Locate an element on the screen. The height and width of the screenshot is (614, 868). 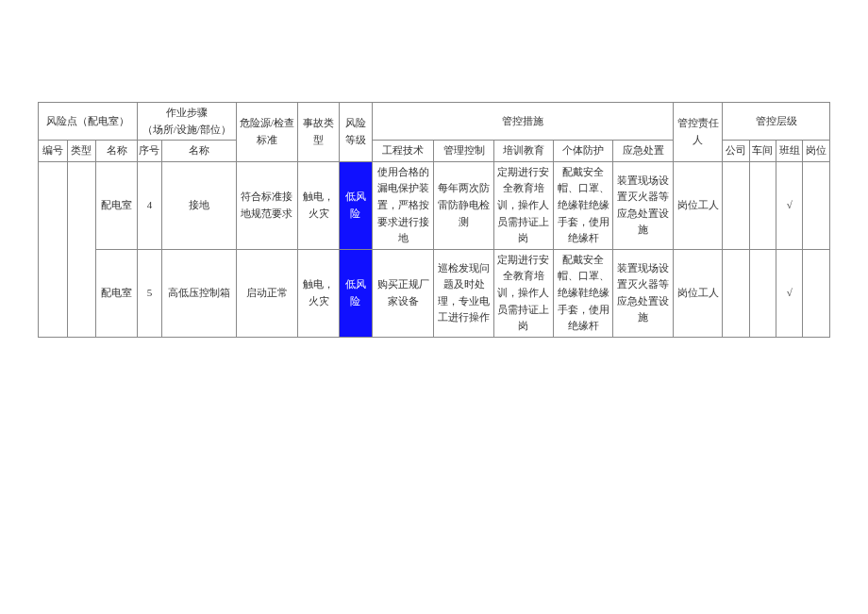
cell-step-name: 接地 is located at coordinates (200, 206).